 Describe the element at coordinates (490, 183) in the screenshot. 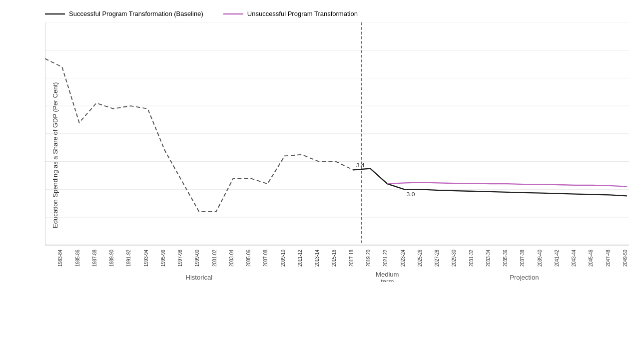

I see `baseline-projection-line` at that location.